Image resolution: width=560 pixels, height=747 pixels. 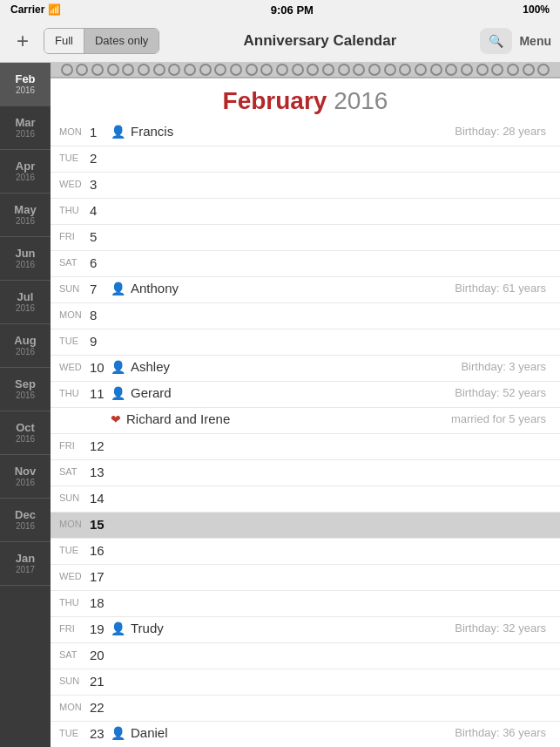 I want to click on event-name: Gerard, so click(x=290, y=392).